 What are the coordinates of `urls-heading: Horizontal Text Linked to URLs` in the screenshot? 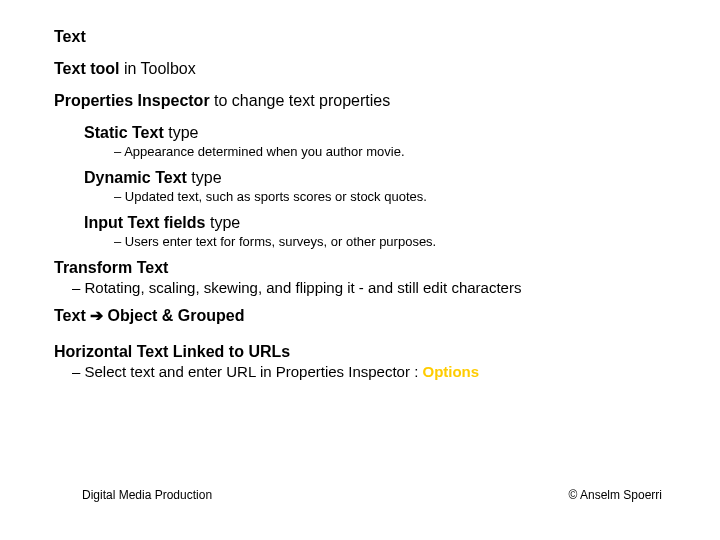 It's located at (362, 352).